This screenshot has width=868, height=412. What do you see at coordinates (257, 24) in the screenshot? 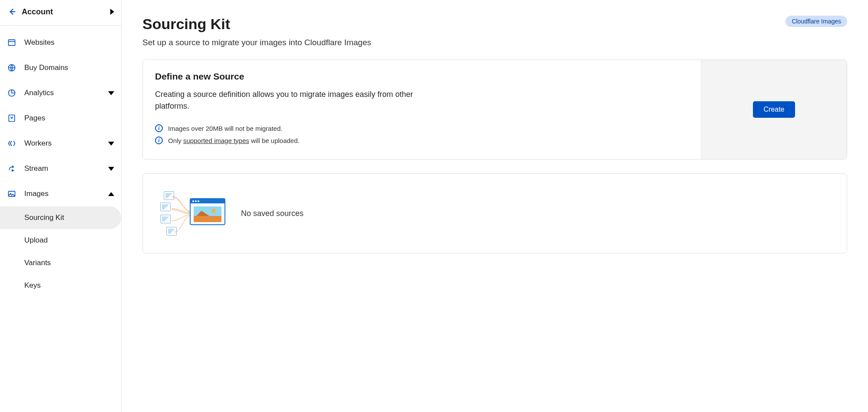
I see `page-title: Sourcing Kit` at bounding box center [257, 24].